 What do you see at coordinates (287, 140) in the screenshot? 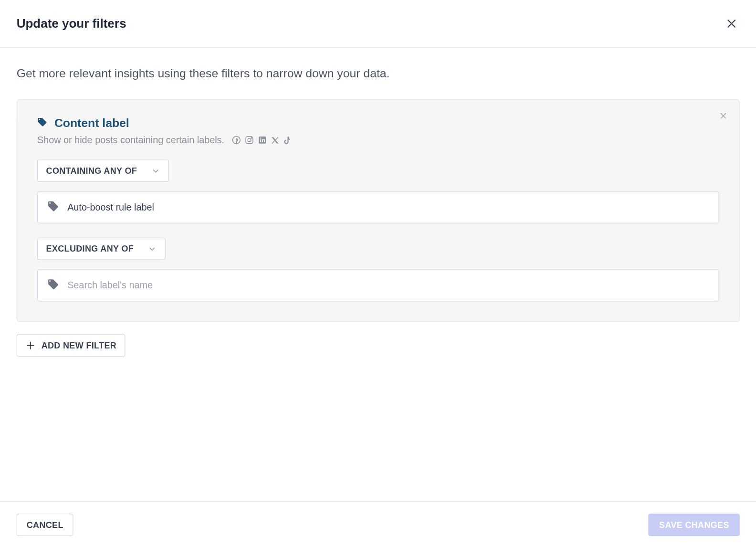
I see `tiktok-icon` at bounding box center [287, 140].